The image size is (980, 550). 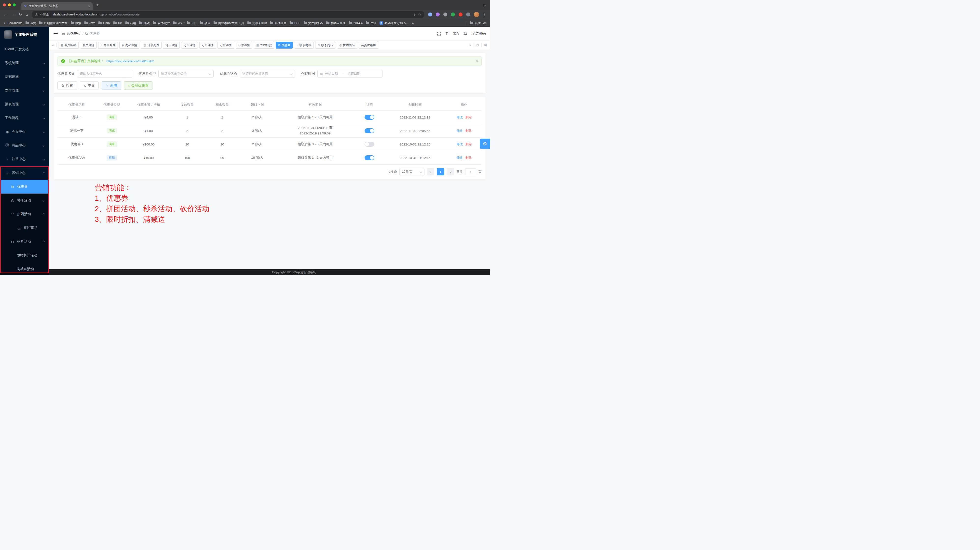 I want to click on bookmark-item: 2014-4, so click(x=356, y=23).